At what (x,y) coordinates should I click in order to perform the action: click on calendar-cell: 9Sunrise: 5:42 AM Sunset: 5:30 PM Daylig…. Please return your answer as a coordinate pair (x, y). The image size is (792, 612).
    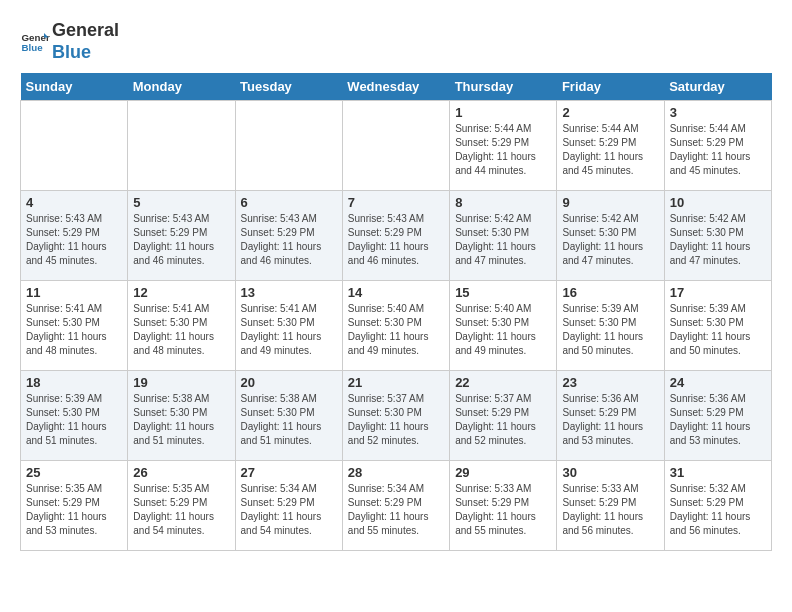
    Looking at the image, I should click on (610, 236).